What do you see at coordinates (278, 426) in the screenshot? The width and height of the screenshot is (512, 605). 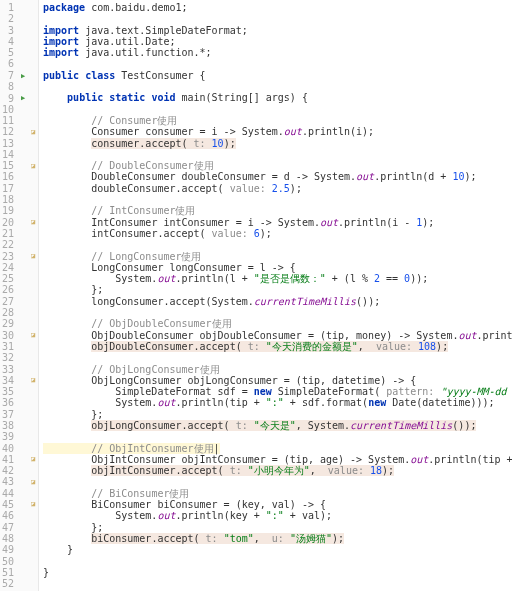 I see `code-line: objLongConsumer.accept( t: "今天是", System…` at bounding box center [278, 426].